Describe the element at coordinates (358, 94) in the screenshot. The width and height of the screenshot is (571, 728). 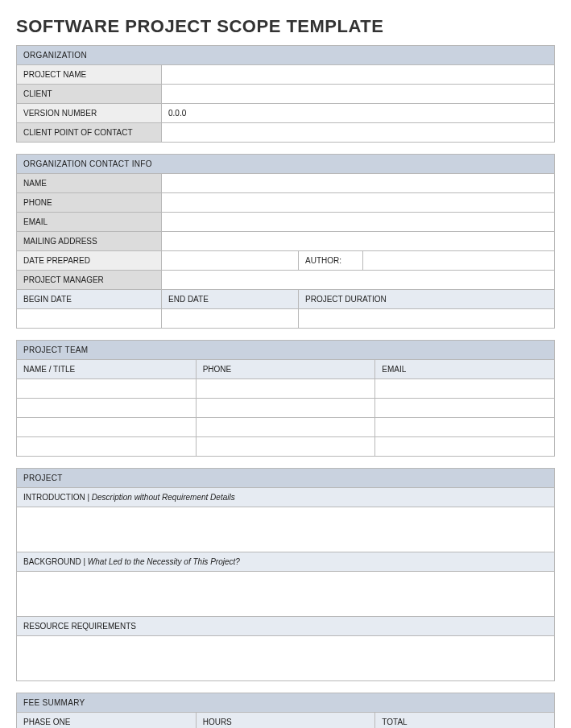
I see `client-value` at that location.